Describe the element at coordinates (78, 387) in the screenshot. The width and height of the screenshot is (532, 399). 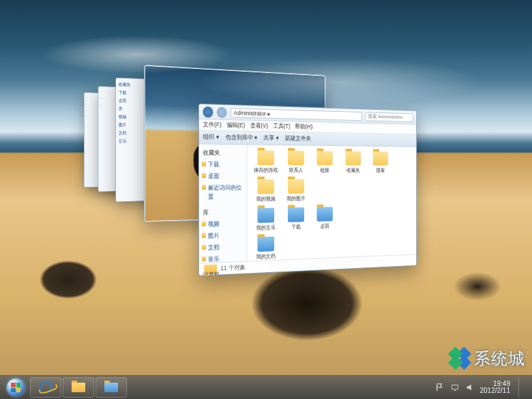
I see `taskbar-explorer-button` at that location.